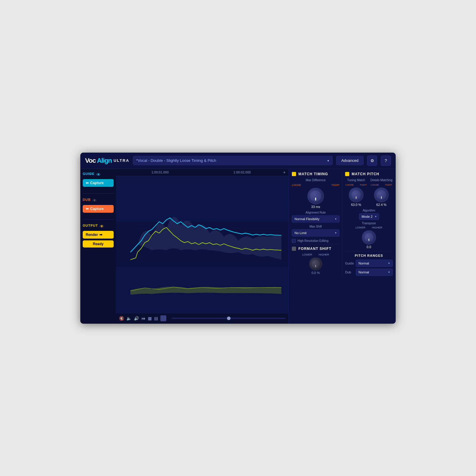  Describe the element at coordinates (324, 255) in the screenshot. I see `formant-higher-label: HIGHER` at that location.